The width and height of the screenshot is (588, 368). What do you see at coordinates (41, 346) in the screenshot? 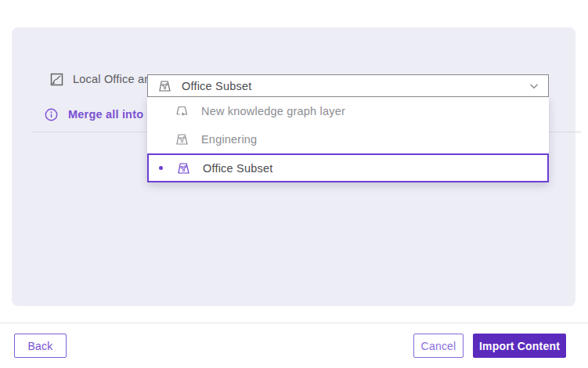
I see `back-button: Back` at bounding box center [41, 346].